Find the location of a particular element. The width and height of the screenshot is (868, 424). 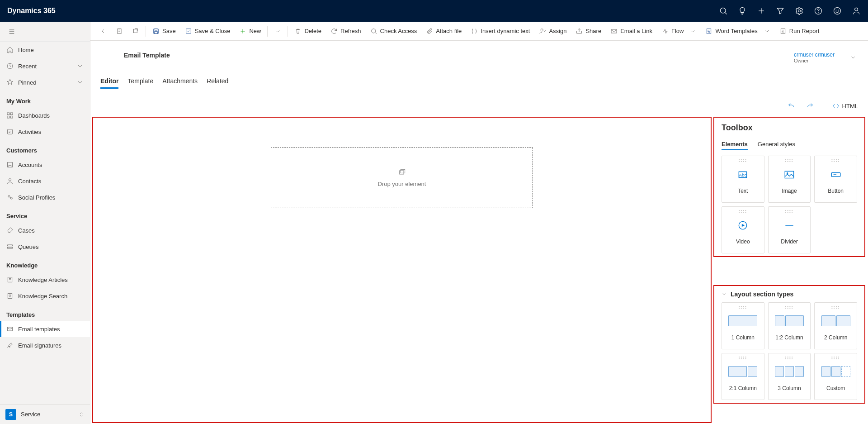

toolbox-tile-video: •••••••• Video is located at coordinates (743, 230).